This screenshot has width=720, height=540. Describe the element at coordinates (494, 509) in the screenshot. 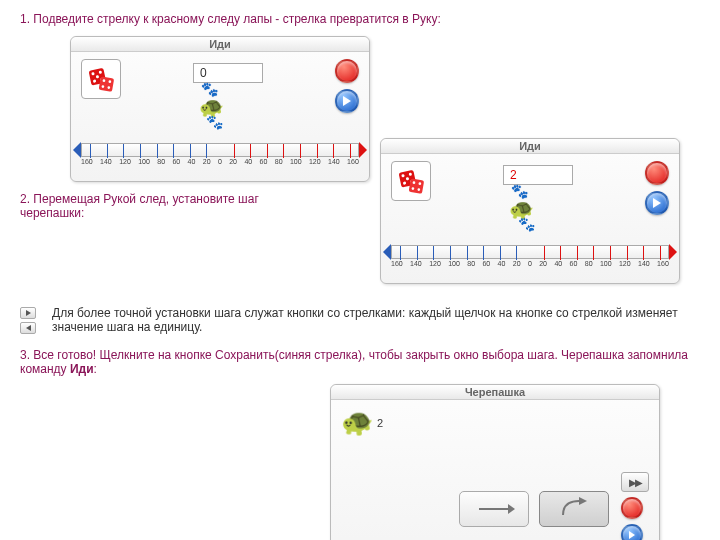

I see `arrow-long-right-icon` at that location.